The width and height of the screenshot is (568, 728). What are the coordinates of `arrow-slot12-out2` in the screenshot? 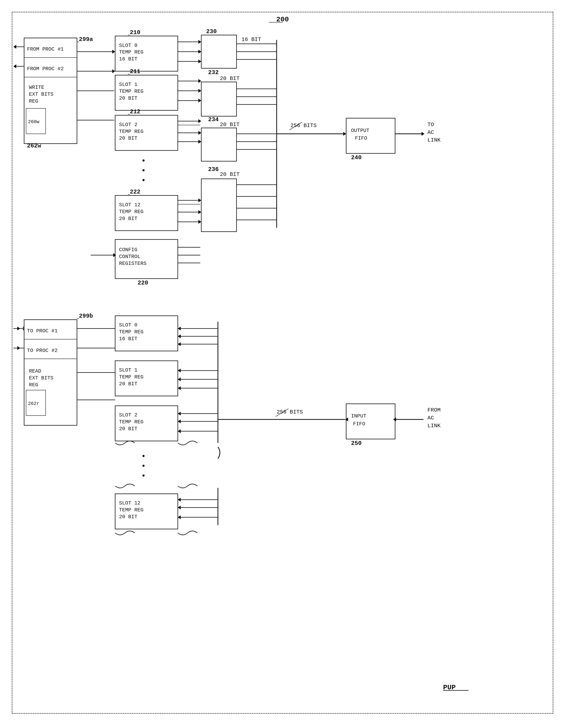 It's located at (200, 212).